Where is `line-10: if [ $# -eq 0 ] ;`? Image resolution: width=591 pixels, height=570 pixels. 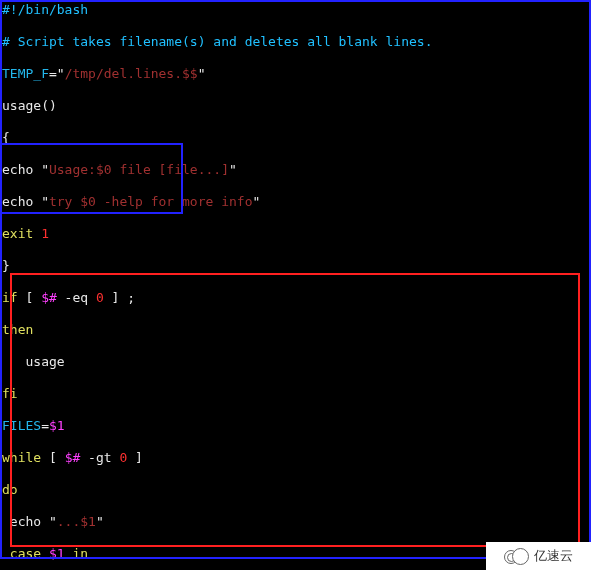 line-10: if [ $# -eq 0 ] ; is located at coordinates (296, 298).